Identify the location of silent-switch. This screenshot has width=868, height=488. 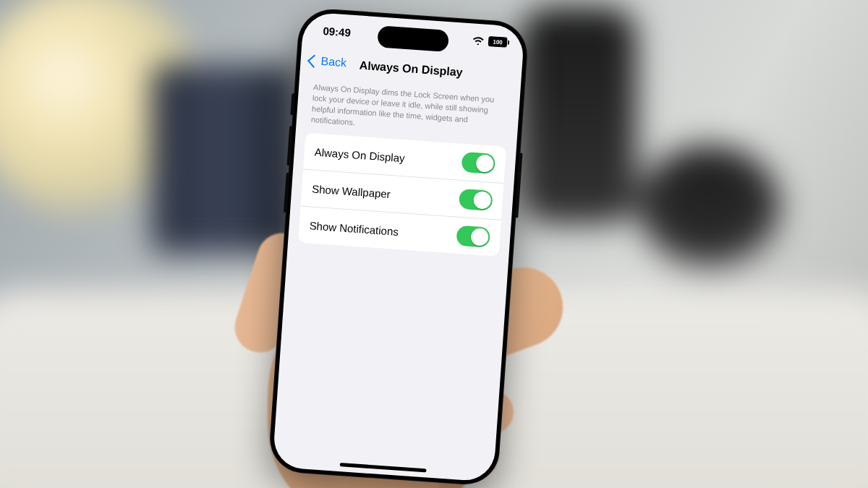
(292, 104).